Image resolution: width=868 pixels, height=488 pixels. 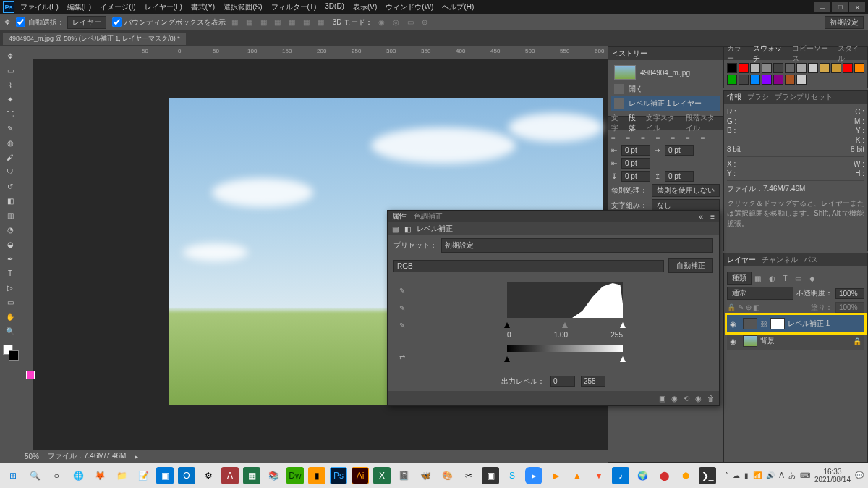 I want to click on properties-titlebar: 属性 色調補正 « ≡, so click(x=553, y=216).